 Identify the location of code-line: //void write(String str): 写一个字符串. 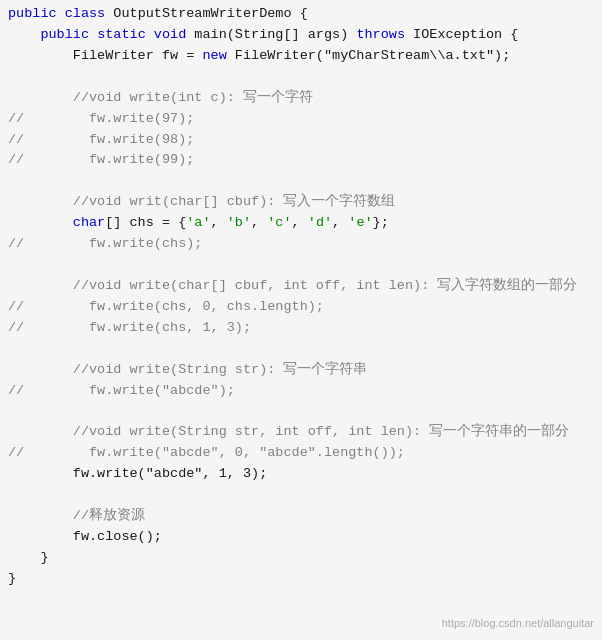
(301, 370).